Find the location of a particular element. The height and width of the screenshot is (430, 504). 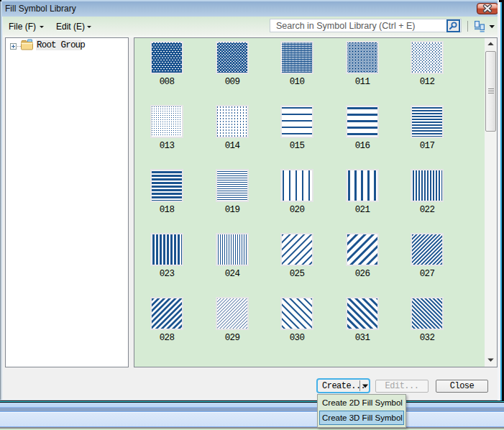

svg-text: 021 is located at coordinates (362, 210).